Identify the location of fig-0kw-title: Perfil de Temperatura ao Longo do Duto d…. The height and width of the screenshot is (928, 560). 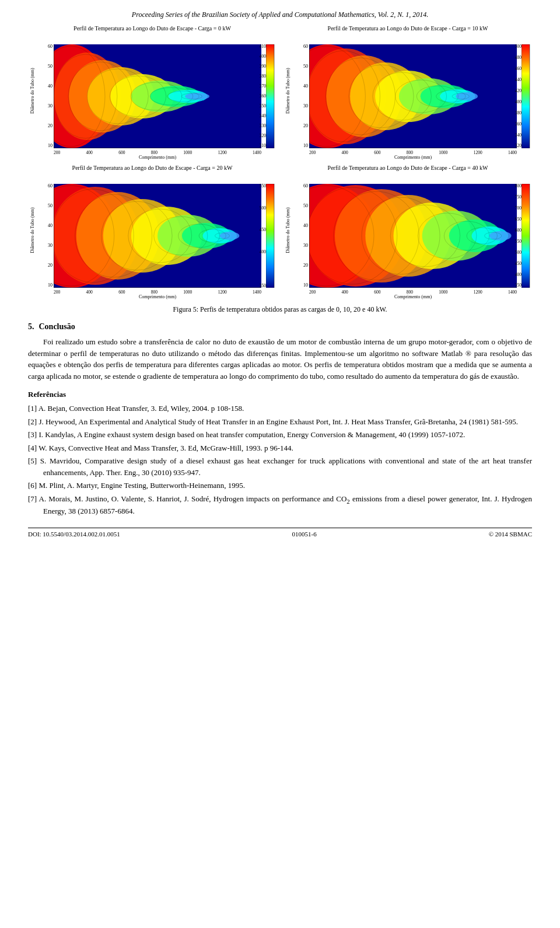
(152, 28).